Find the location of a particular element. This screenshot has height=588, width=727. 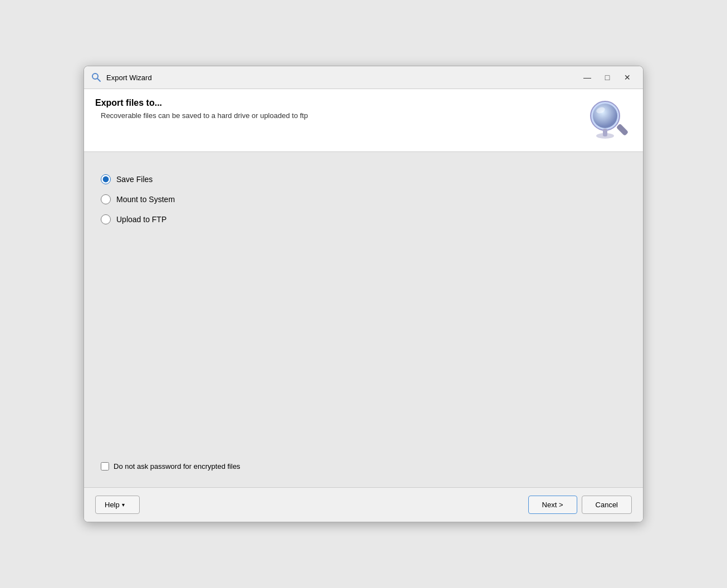

radio-item-mount-system: Mount to System is located at coordinates (363, 199).